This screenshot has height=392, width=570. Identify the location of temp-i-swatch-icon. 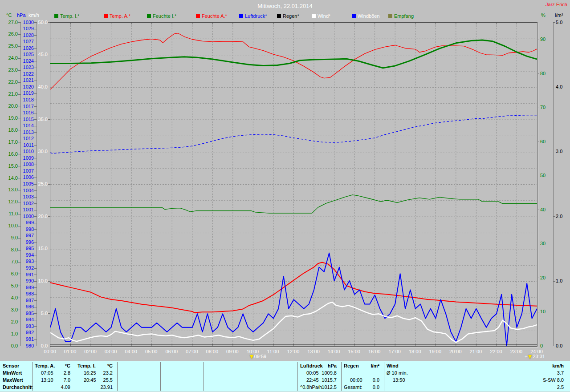
(56, 16).